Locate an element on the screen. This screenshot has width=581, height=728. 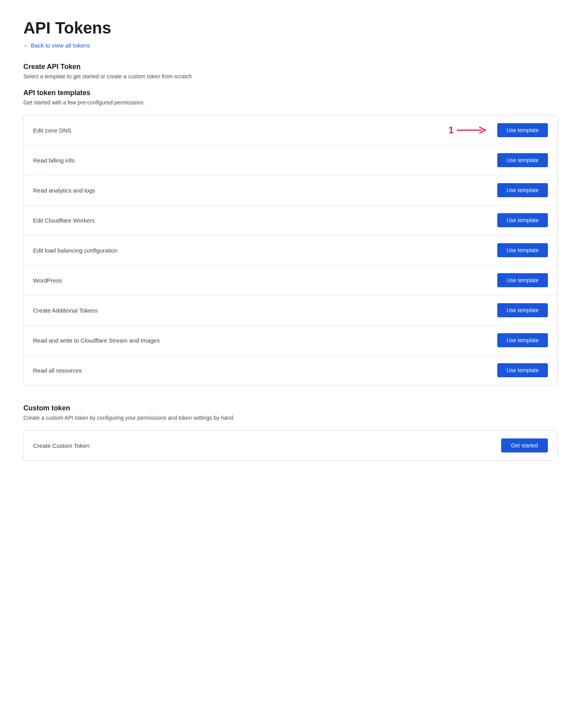
annotation-number: 1 is located at coordinates (451, 130).